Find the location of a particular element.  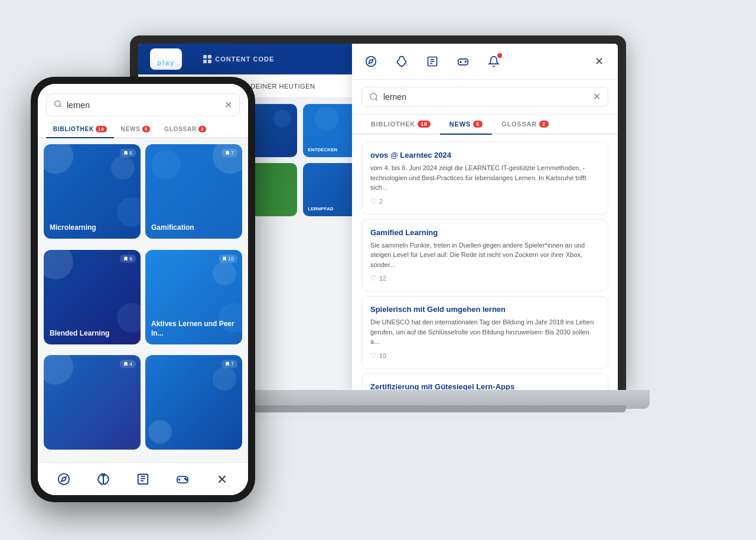

phone-tab-news: NEWS 5 is located at coordinates (136, 130).